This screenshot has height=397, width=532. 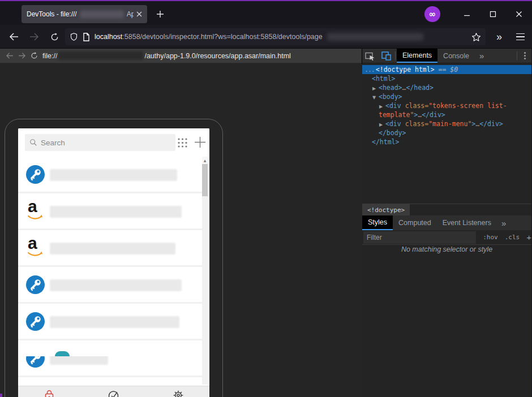 What do you see at coordinates (467, 223) in the screenshot?
I see `tab-event-listeners-label: Event Listeners` at bounding box center [467, 223].